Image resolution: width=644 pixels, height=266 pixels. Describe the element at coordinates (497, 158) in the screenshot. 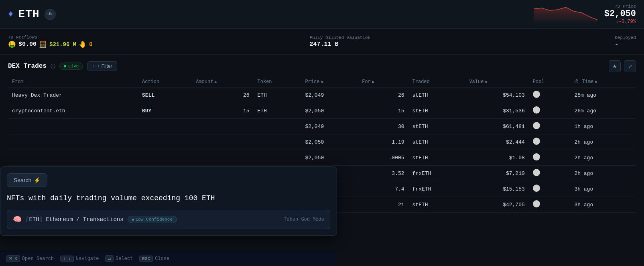

I see `cell-value: $1.08` at that location.